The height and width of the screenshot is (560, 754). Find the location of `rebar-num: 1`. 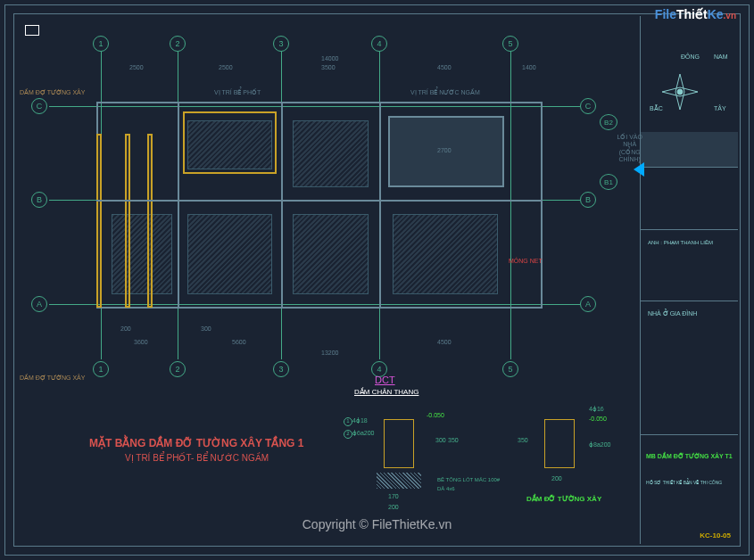

rebar-num: 1 is located at coordinates (348, 422).